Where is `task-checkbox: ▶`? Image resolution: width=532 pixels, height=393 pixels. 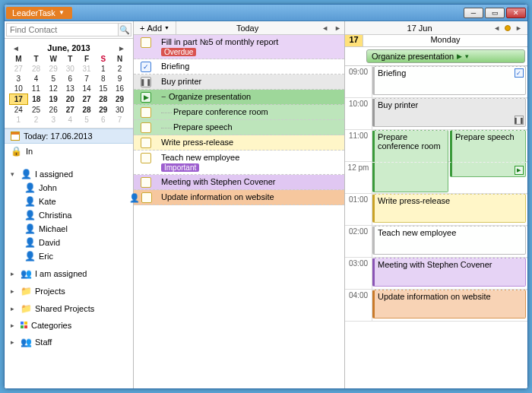
task-checkbox: ▶ is located at coordinates (146, 97).